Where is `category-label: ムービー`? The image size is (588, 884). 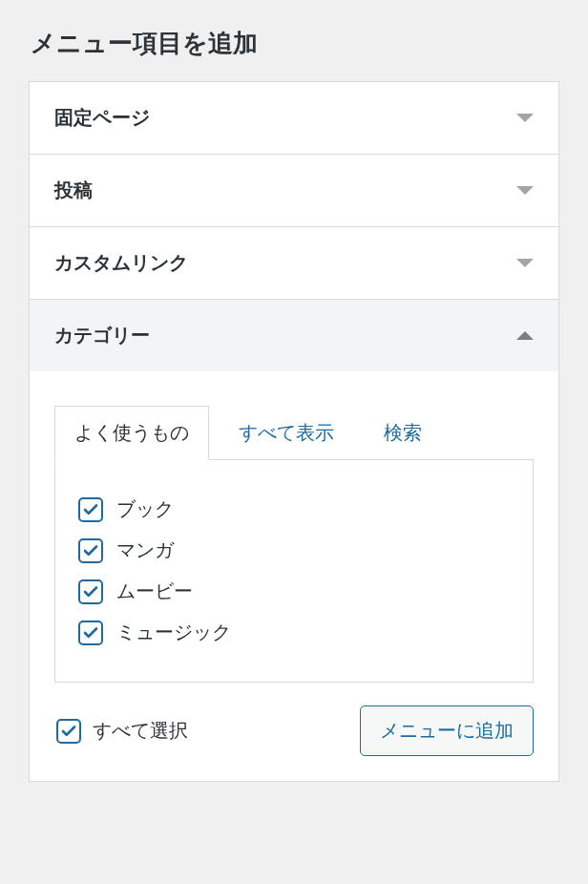 category-label: ムービー is located at coordinates (155, 592).